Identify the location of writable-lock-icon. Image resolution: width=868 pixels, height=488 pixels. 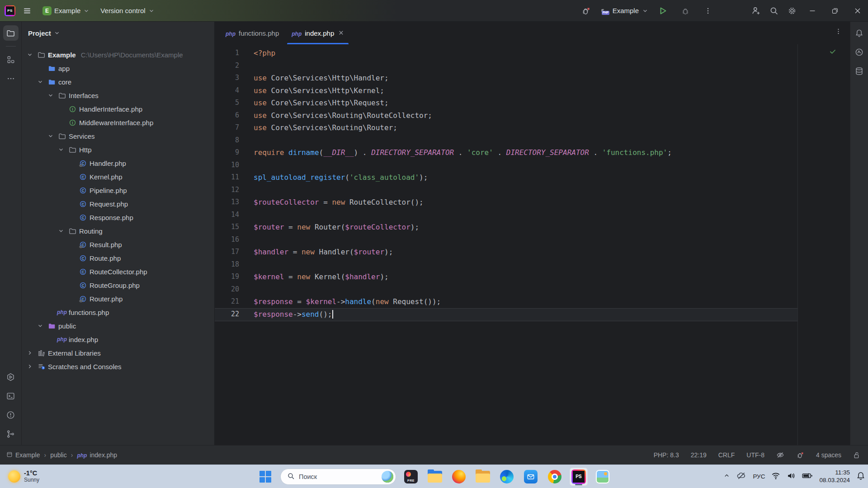
(857, 455).